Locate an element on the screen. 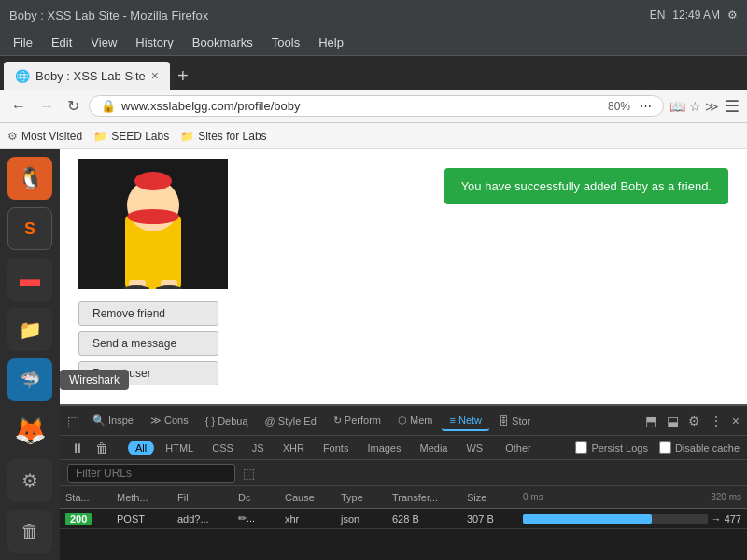 The height and width of the screenshot is (560, 747). devtools-tab-performance: ↻ Perform is located at coordinates (357, 420).